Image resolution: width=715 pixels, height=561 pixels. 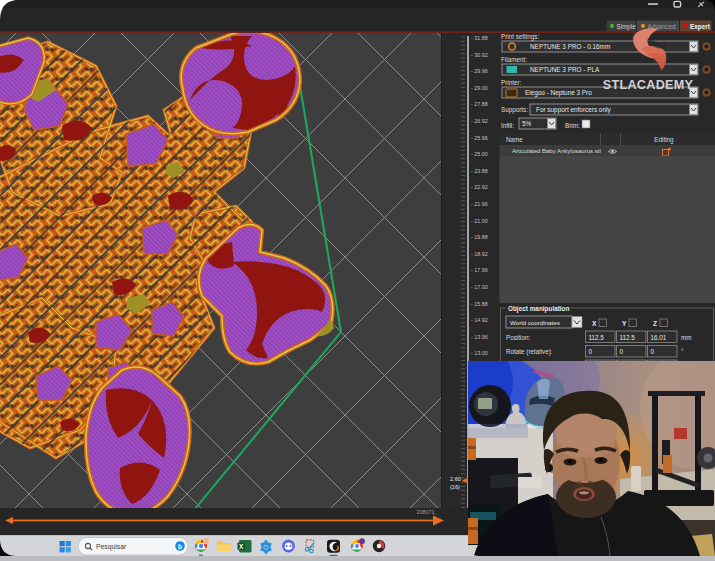 I want to click on svg-text: Infill:, so click(x=508, y=126).